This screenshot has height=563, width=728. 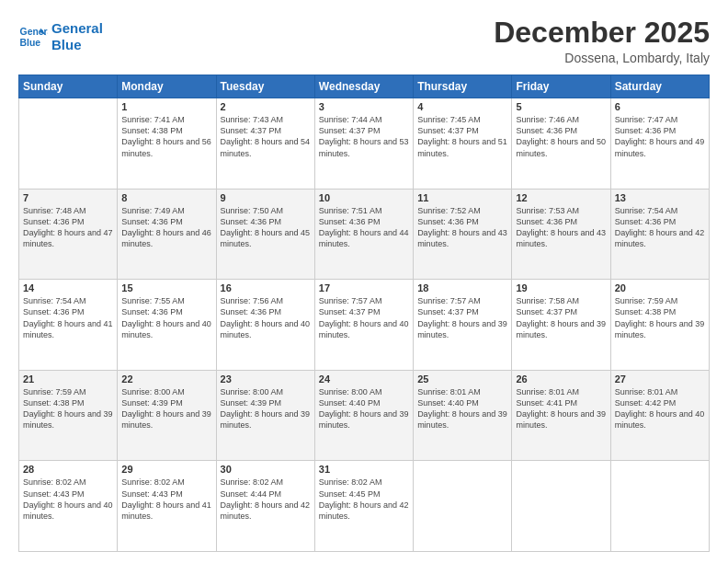 I want to click on sunrise-text: Sunrise: 7:47 AM, so click(x=660, y=120).